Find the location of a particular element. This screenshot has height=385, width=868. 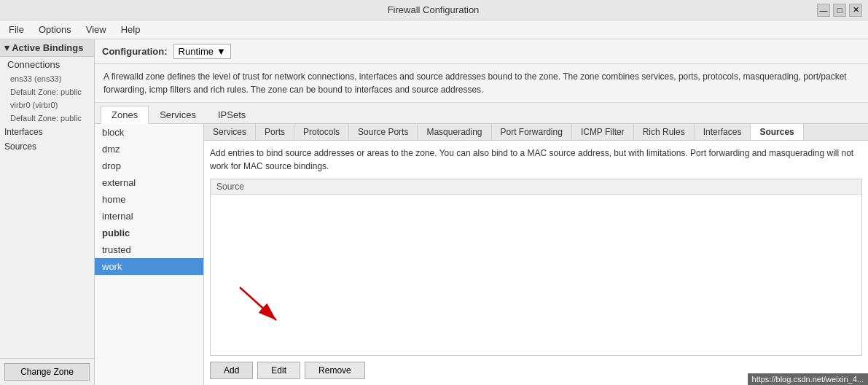

inner-tab-source-ports: Source Ports is located at coordinates (383, 132).